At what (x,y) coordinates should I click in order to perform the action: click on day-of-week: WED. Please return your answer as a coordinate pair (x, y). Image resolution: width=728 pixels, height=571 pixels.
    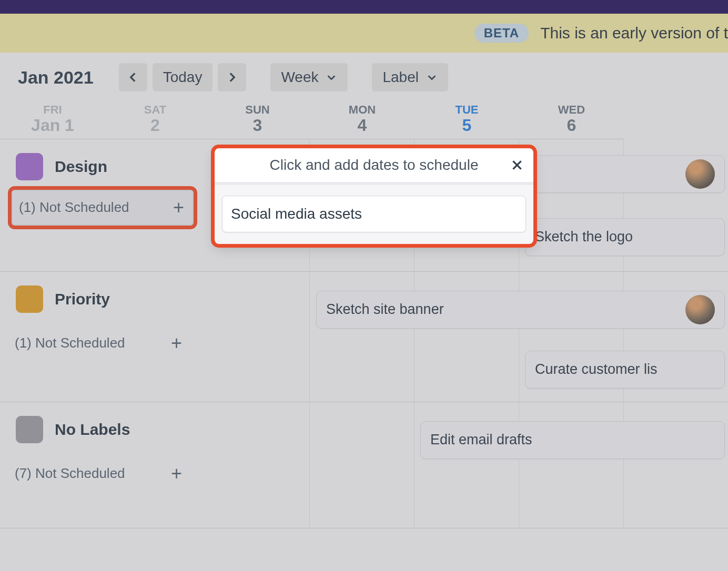
    Looking at the image, I should click on (571, 110).